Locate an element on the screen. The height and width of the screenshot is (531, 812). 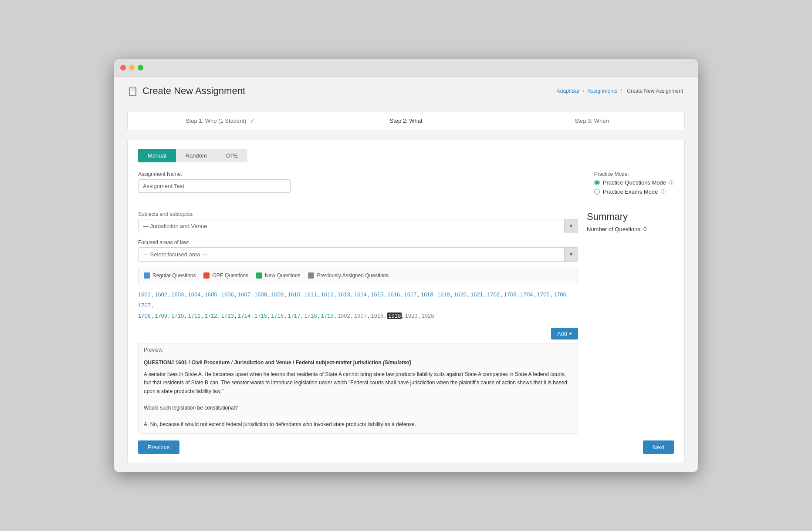
question-numbers: 1601, 1602, 1603, 1604, 1605, 1606, 1607… is located at coordinates (358, 306).